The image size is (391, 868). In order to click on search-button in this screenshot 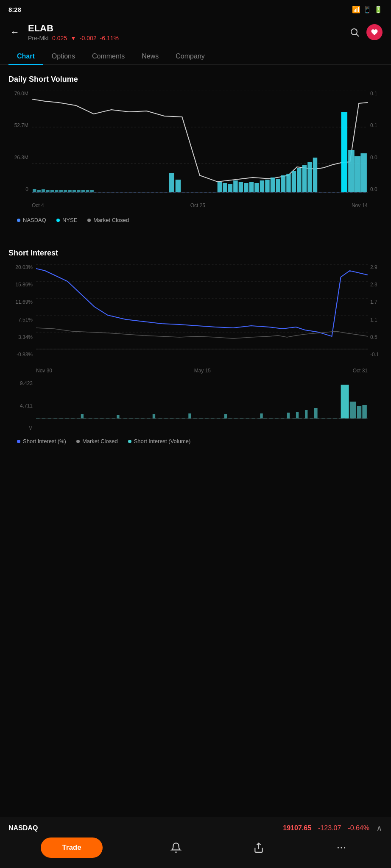, I will do `click(355, 32)`.